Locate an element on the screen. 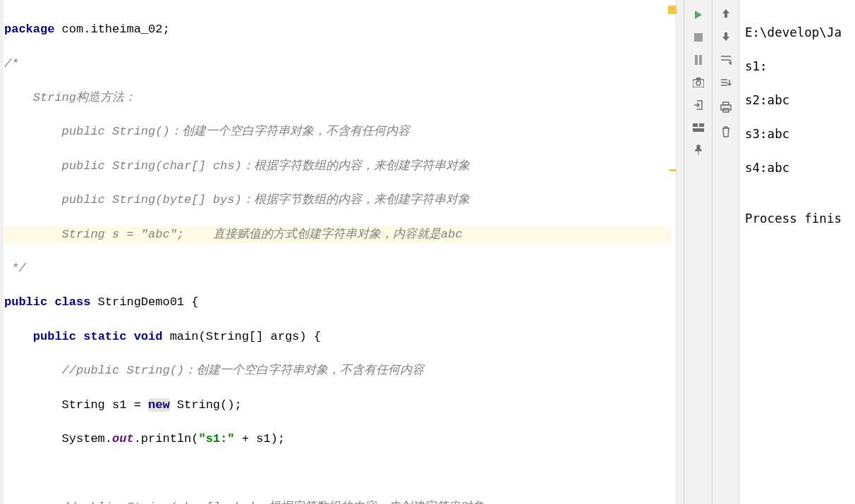 This screenshot has height=504, width=855. code-line: public String(char[] chs)：根据字符数组的内容，来创建字… is located at coordinates (337, 166).